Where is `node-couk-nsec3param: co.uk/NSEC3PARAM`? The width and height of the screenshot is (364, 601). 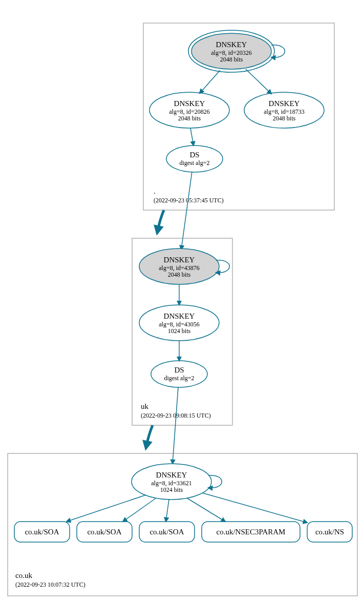
node-couk-nsec3param: co.uk/NSEC3PARAM is located at coordinates (251, 532).